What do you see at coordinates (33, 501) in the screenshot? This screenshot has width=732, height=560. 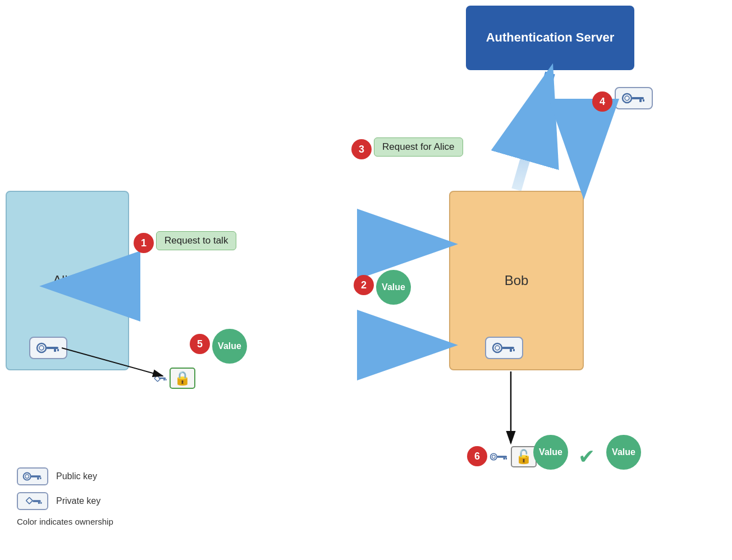 I see `legend-private-key-box` at bounding box center [33, 501].